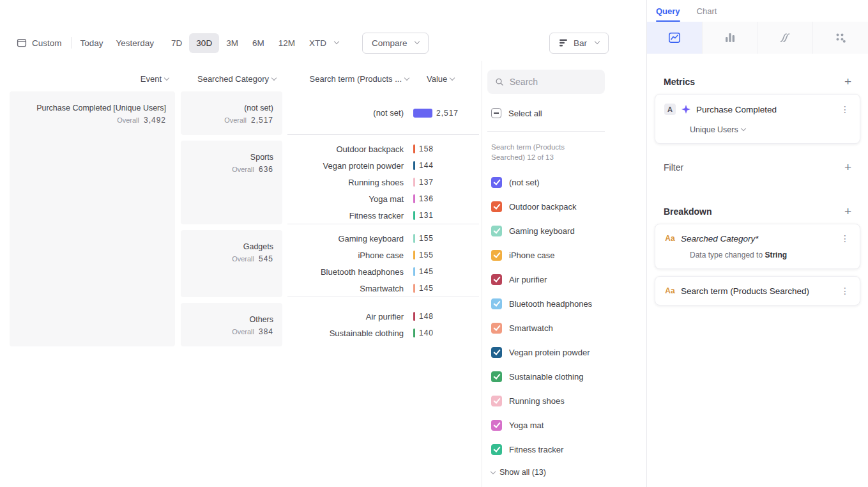 Image resolution: width=868 pixels, height=487 pixels. Describe the element at coordinates (568, 113) in the screenshot. I see `select-all-row: Select all` at that location.